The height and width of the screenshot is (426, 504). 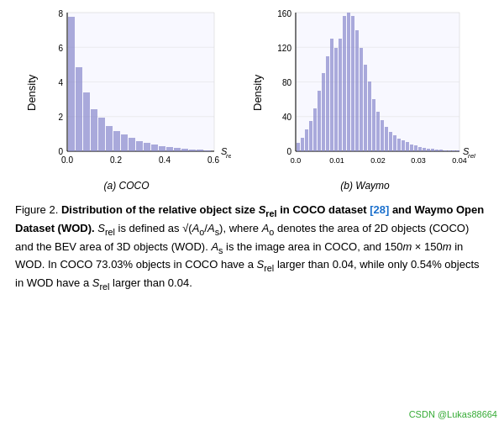 What do you see at coordinates (249, 218) in the screenshot?
I see `figure-caption-bold: Distribution of the relative object size…` at bounding box center [249, 218].